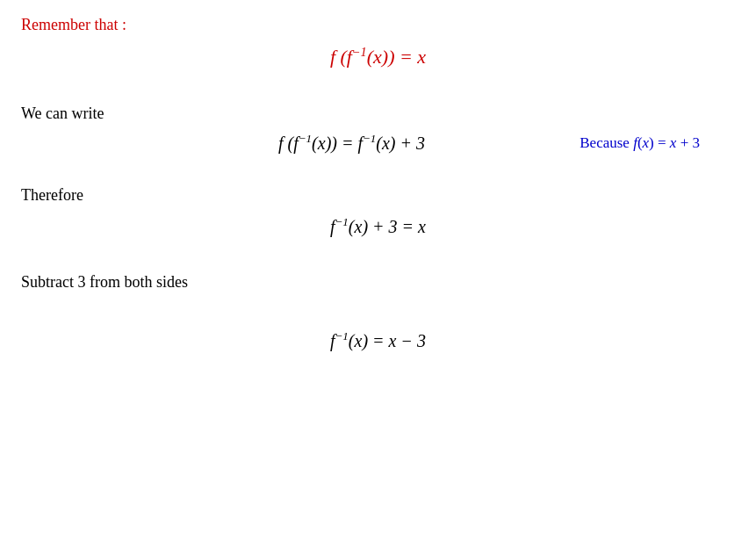 This screenshot has height=541, width=756. Describe the element at coordinates (378, 56) in the screenshot. I see `formula1-display: f (f−1(x)) = x` at that location.